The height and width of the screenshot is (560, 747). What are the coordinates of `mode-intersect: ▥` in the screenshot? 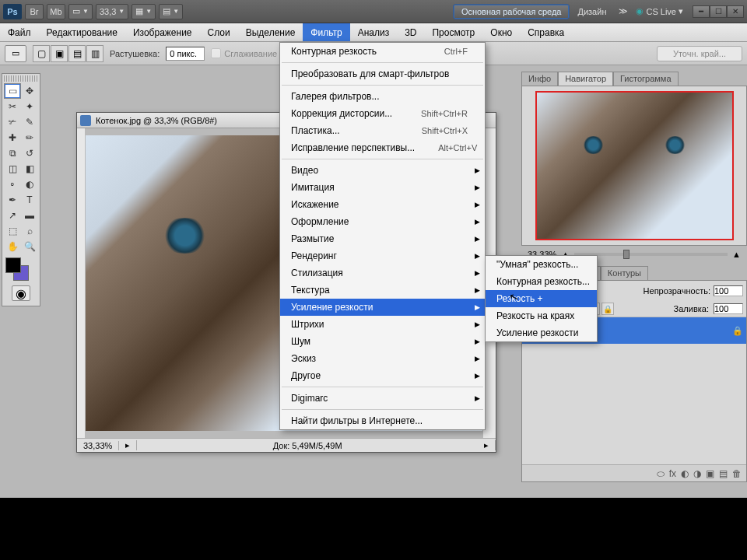 It's located at (95, 54).